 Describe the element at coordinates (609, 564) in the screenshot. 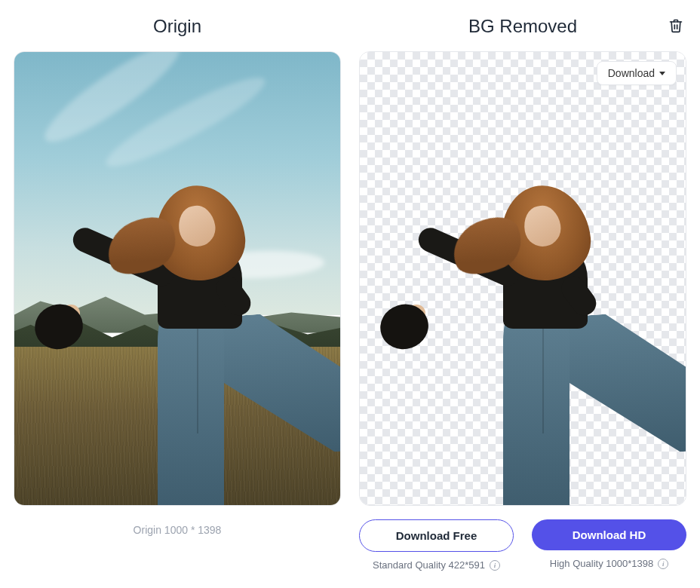

I see `high-quality-text: High Quality 1000*1398 i` at that location.